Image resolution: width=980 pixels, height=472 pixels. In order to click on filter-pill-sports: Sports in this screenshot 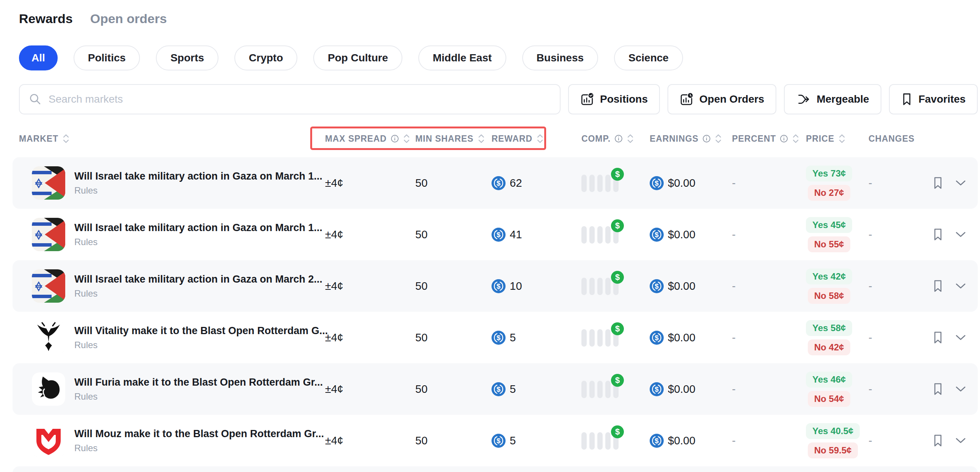, I will do `click(187, 58)`.